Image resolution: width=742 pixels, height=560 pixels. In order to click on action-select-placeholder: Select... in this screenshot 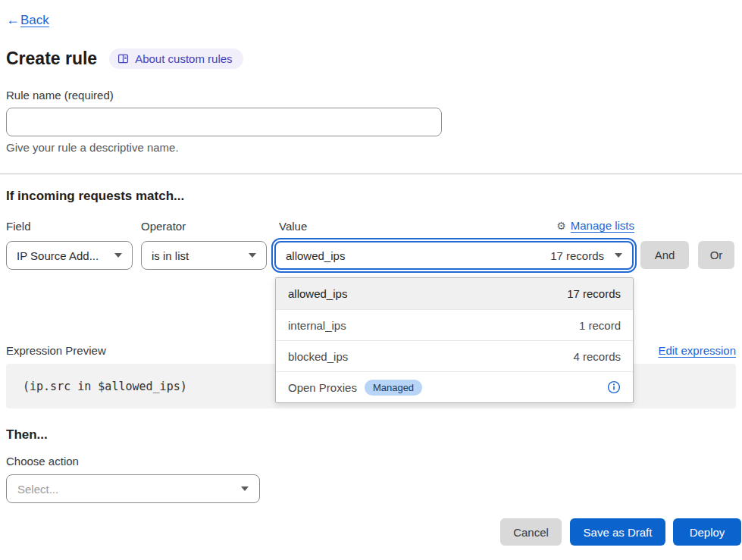, I will do `click(38, 490)`.